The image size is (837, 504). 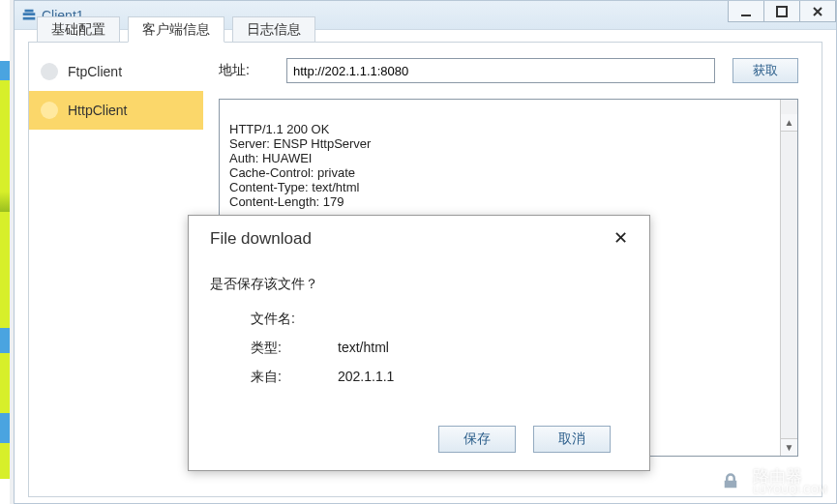 I want to click on filename-label: 文件名:, so click(x=294, y=319).